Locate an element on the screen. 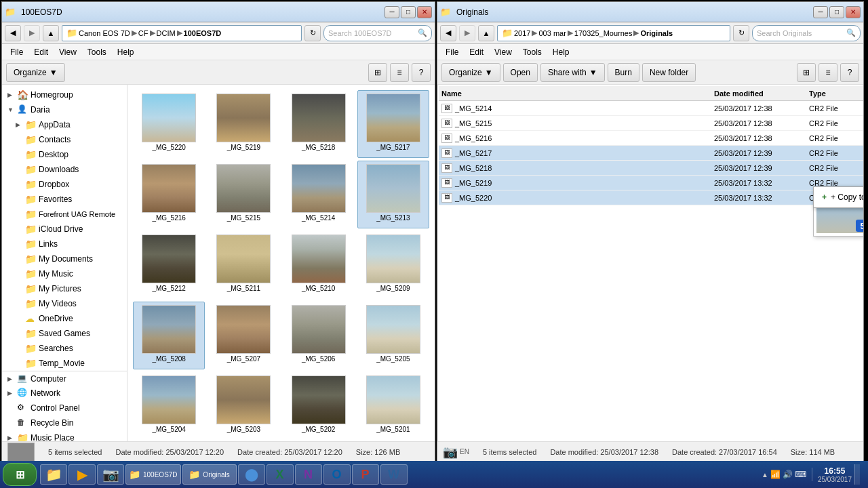 The image size is (868, 488). file-item: _MG_5208 is located at coordinates (169, 336).